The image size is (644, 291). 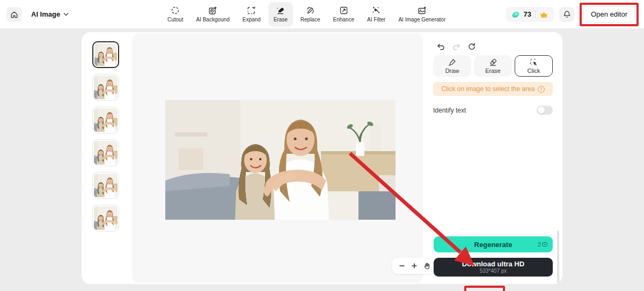 I want to click on panel-scrollbar, so click(x=558, y=257).